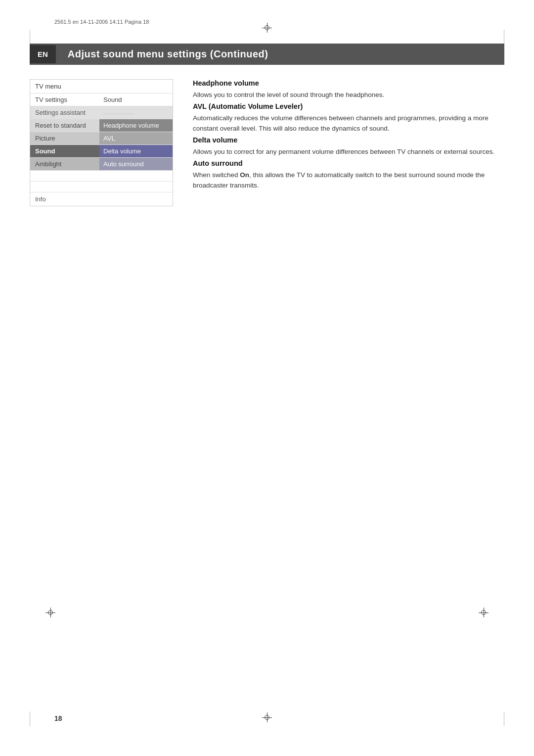  Describe the element at coordinates (349, 118) in the screenshot. I see `section-avl: AVL (Automatic Volume Leveler) Automatic…` at that location.